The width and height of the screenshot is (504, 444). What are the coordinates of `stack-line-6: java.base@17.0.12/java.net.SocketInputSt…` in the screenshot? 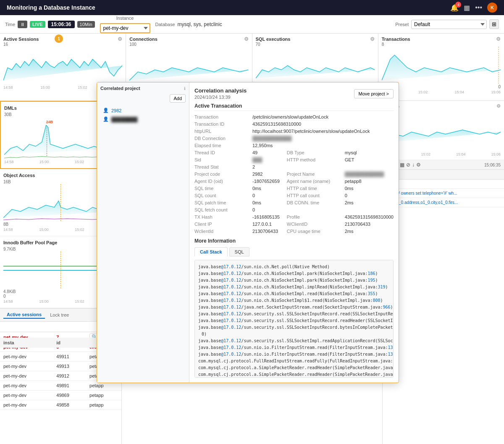 It's located at (294, 307).